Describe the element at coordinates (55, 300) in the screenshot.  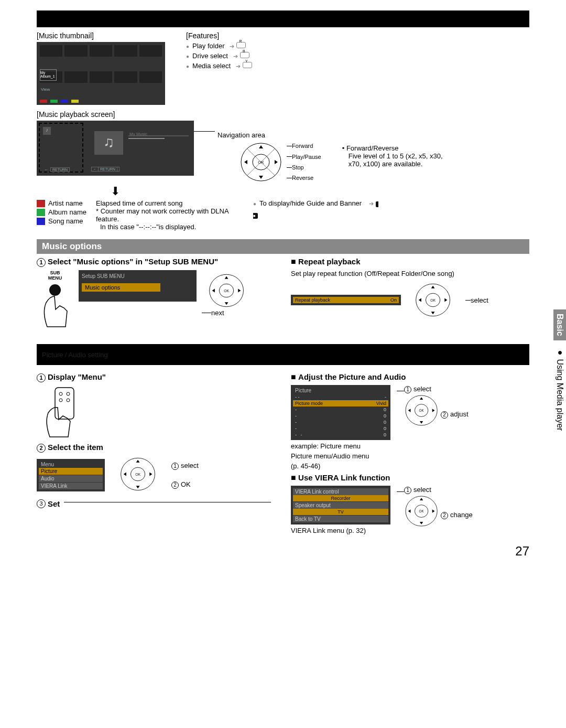
I see `sub-menu-remote-button: SUB MENU` at that location.